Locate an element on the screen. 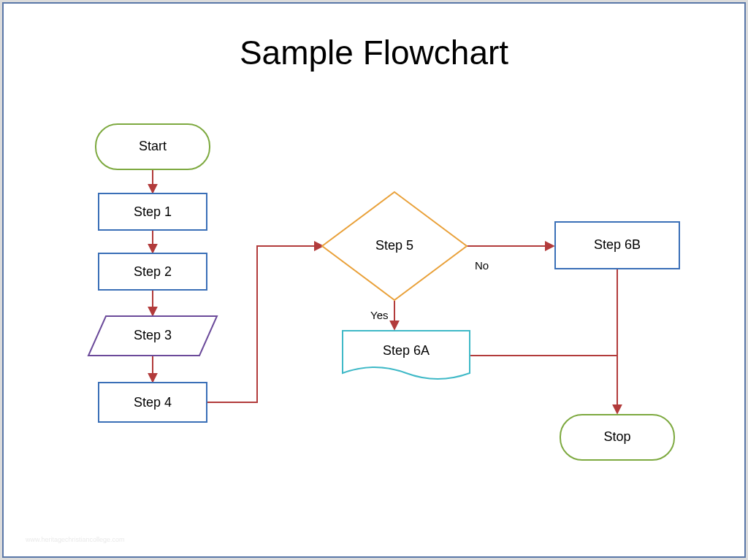 This screenshot has width=748, height=560. label-step1: Step 1 is located at coordinates (153, 212).